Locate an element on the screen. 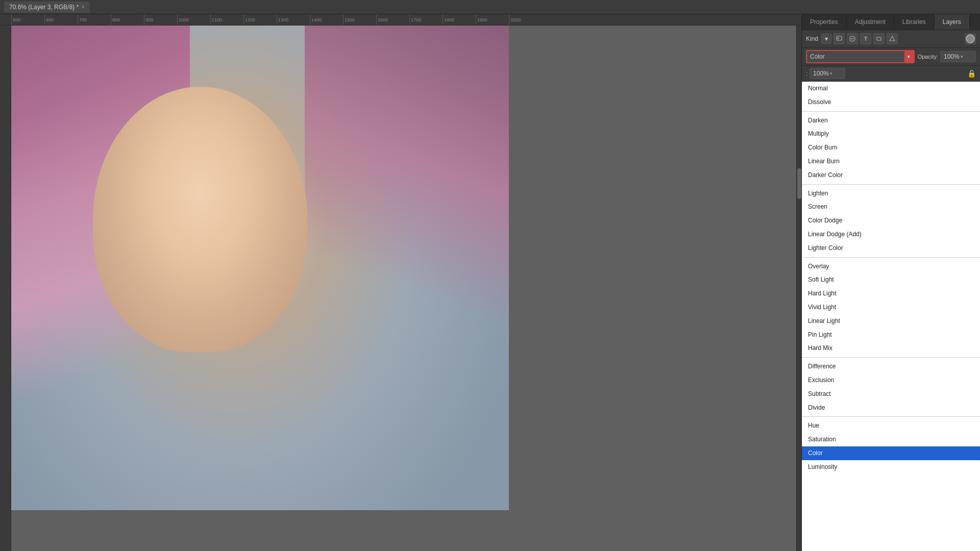 Image resolution: width=980 pixels, height=551 pixels. ruler-mark: 900 is located at coordinates (160, 20).